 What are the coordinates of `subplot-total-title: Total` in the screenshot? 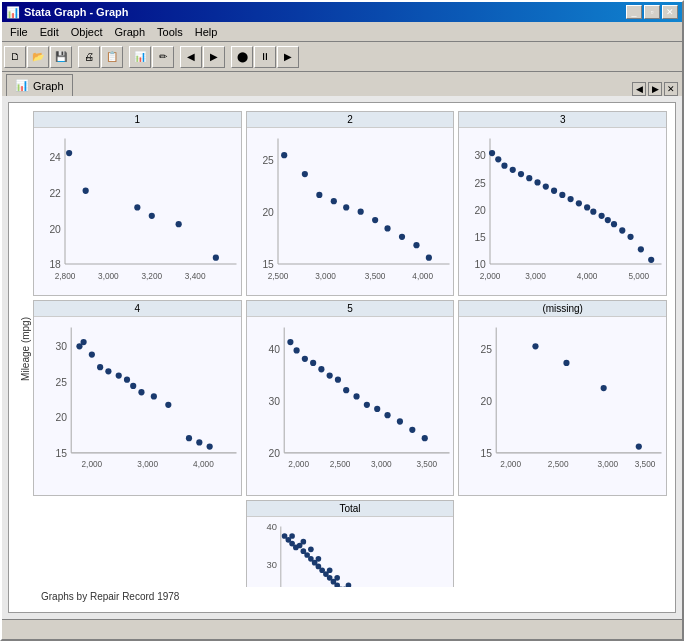 It's located at (350, 509).